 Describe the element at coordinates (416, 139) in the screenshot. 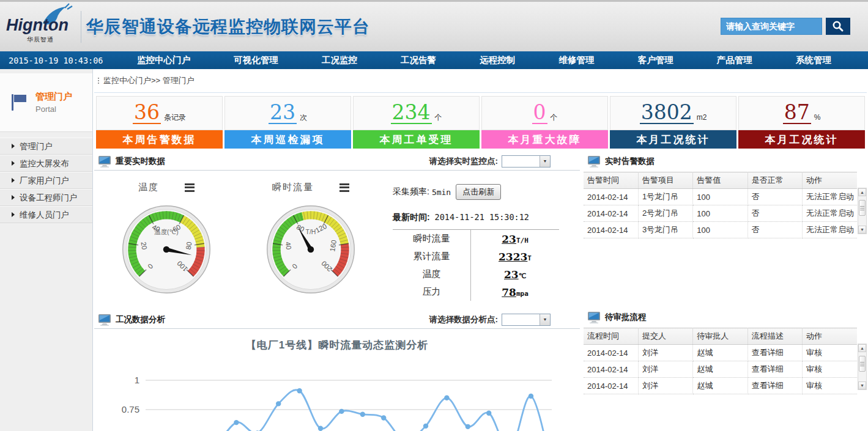

I see `stat-label-bar: 本周工单受理` at that location.